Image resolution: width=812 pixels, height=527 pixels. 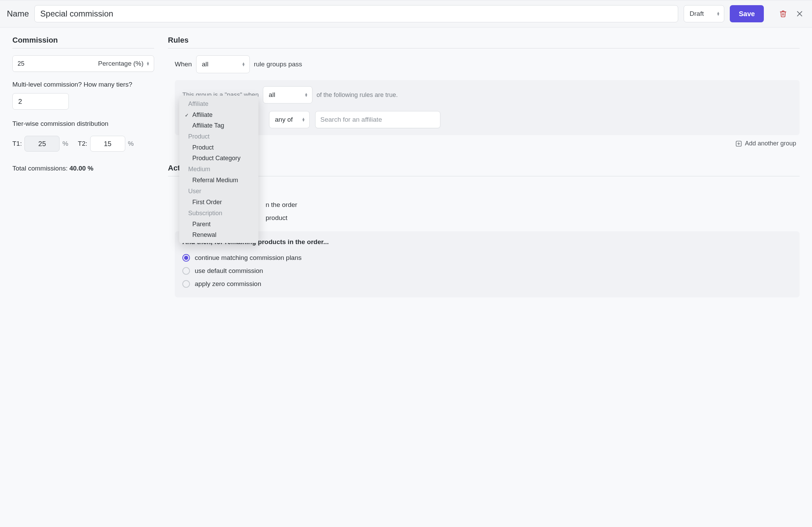 I want to click on commission-title: Commission, so click(x=83, y=42).